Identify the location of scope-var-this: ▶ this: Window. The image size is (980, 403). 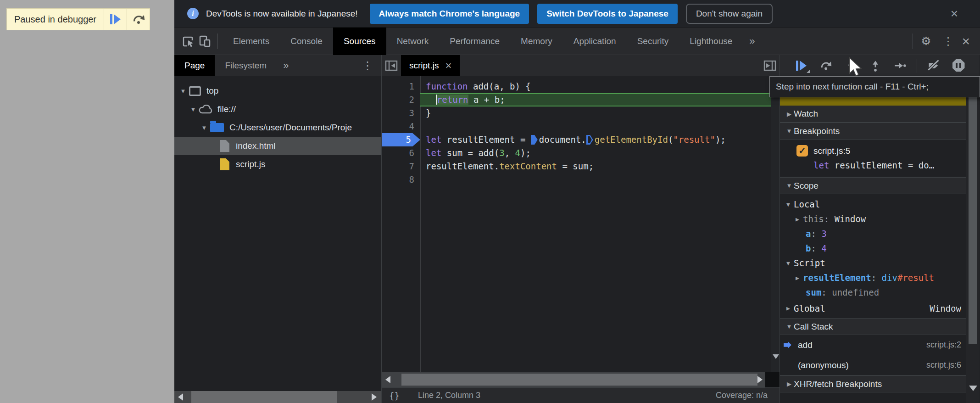
(873, 219).